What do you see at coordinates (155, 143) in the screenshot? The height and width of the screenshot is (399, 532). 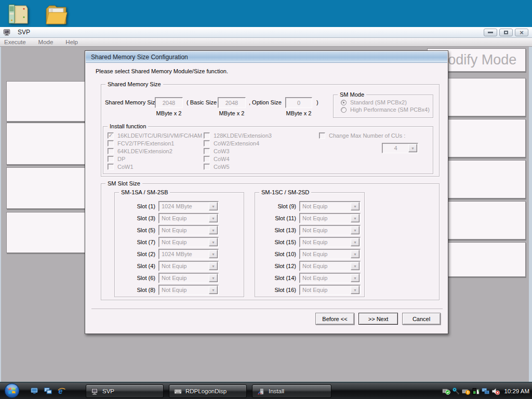 I see `install-option: FCV2/TPF/Extension1` at bounding box center [155, 143].